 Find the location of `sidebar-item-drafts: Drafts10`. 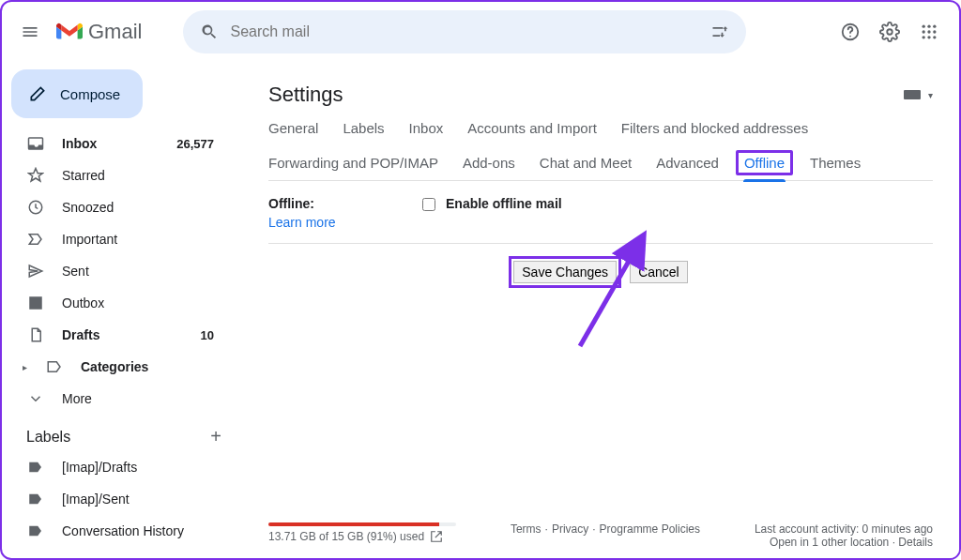

sidebar-item-drafts: Drafts10 is located at coordinates (116, 335).